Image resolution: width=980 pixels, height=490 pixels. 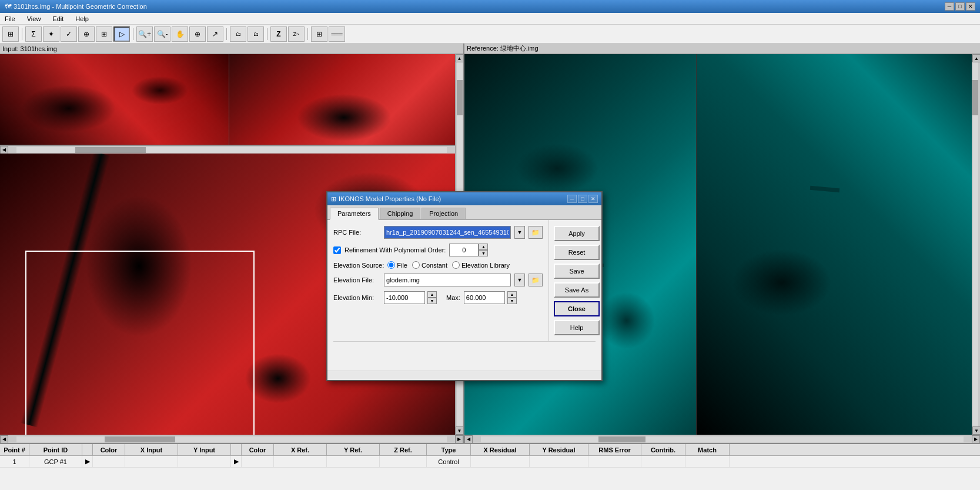 What do you see at coordinates (500, 449) in the screenshot?
I see `th-x-residual: X Residual` at bounding box center [500, 449].